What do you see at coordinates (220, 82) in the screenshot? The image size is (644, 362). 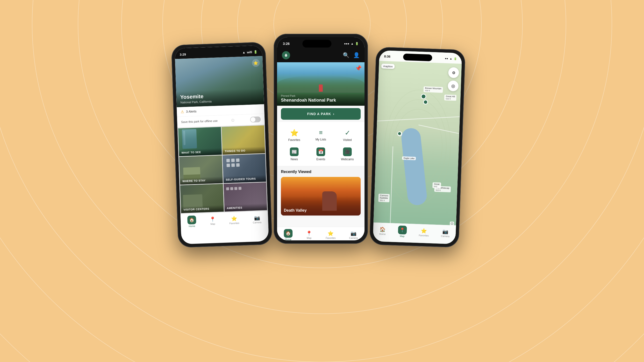 I see `left-hero-image: Yosemite National Park, California ⭐` at bounding box center [220, 82].